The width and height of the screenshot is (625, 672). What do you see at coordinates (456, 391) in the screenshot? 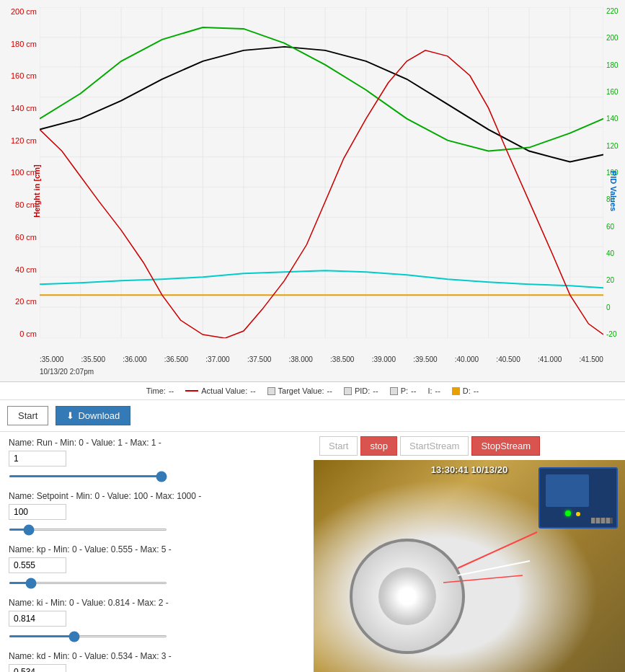
I see `d-checkbox` at bounding box center [456, 391].